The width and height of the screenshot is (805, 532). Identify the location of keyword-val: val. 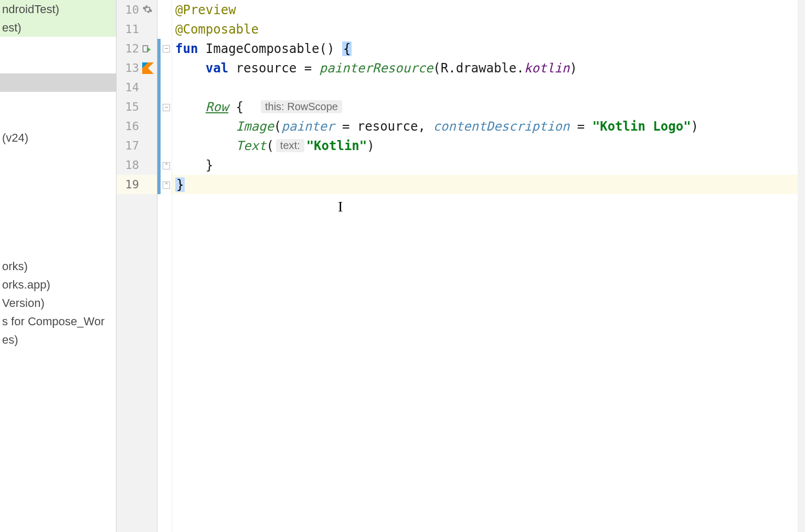
(217, 68).